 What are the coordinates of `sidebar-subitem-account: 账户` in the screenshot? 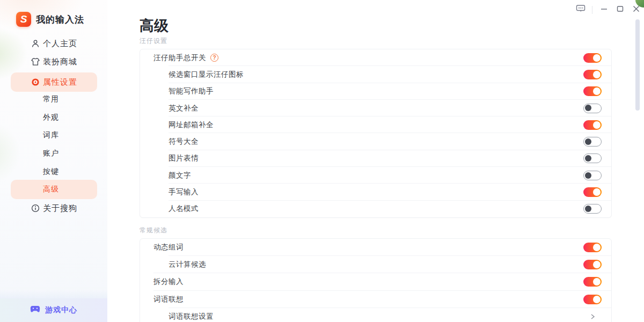 It's located at (54, 153).